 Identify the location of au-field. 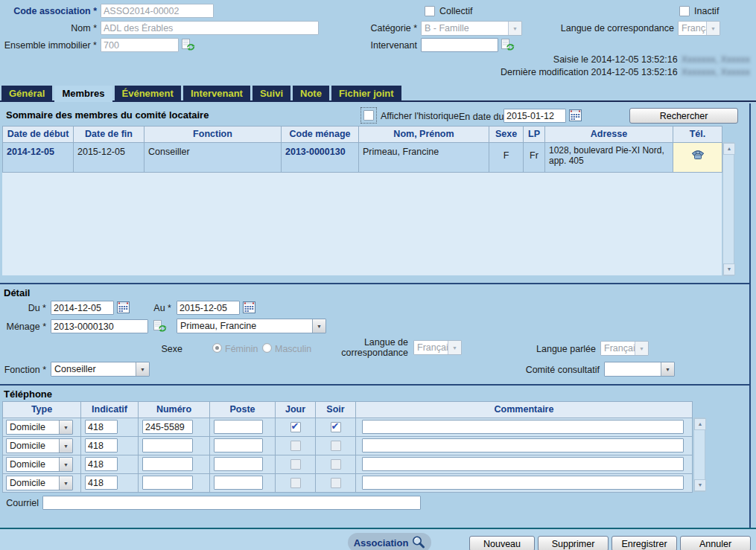
(209, 308).